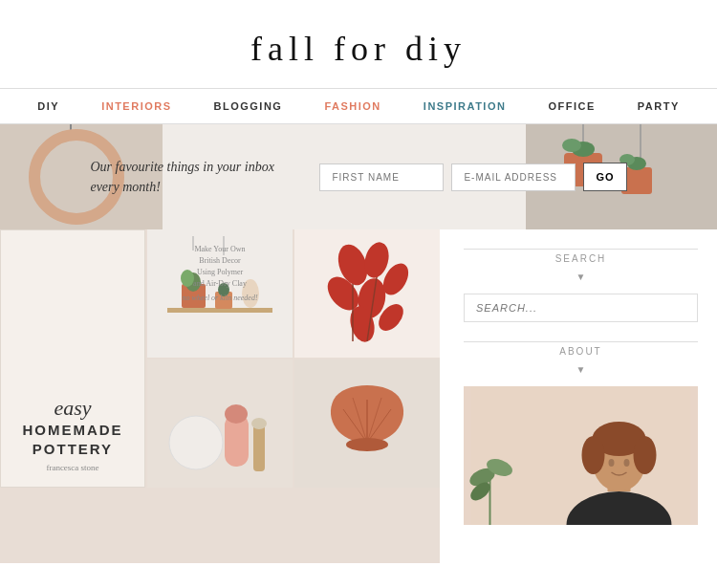 Image resolution: width=717 pixels, height=588 pixels. I want to click on ceramics-svg, so click(220, 424).